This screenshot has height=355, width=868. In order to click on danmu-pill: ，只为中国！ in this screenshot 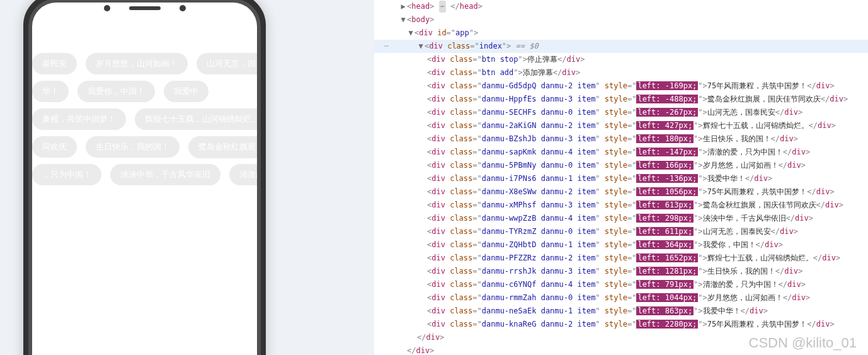, I will do `click(67, 175)`.